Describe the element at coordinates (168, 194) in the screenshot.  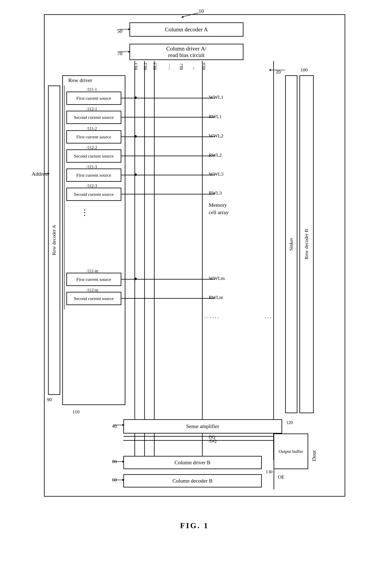
I see `rwl3-line` at that location.